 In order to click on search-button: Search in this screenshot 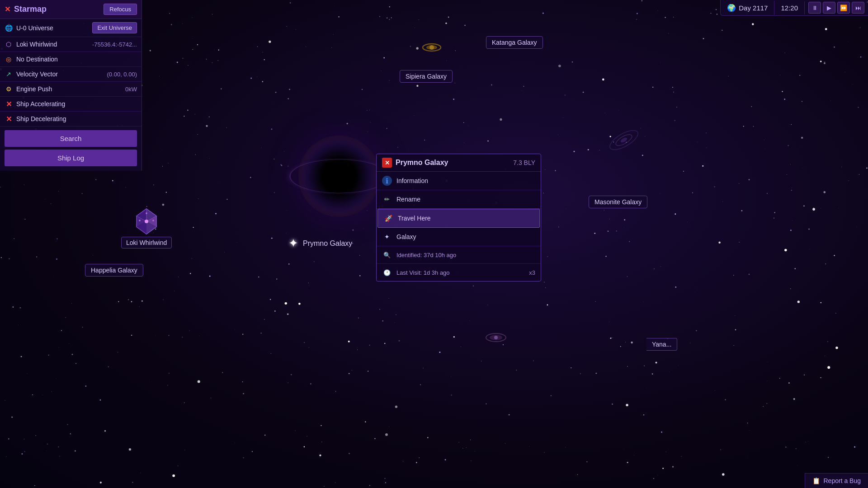, I will do `click(71, 138)`.